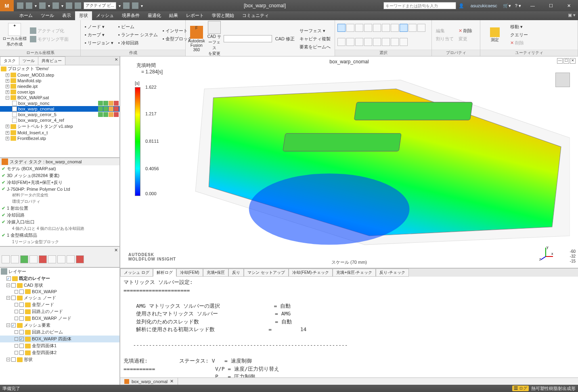 The height and width of the screenshot is (392, 578). I want to click on tab-home: ホーム, so click(26, 16).